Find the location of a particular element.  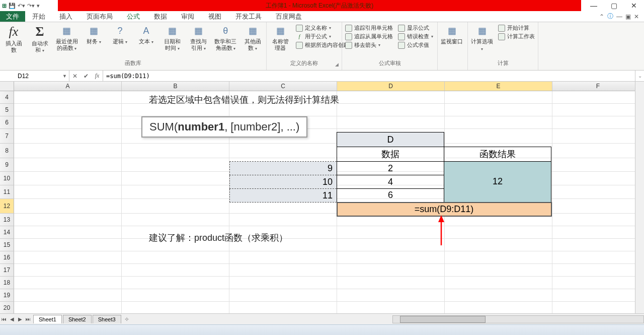

tab-data: 数据 is located at coordinates (160, 16).